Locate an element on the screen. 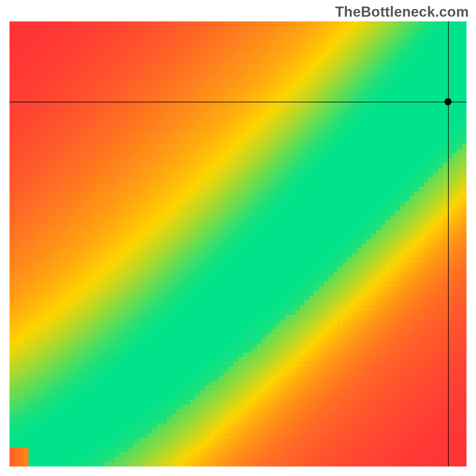 This screenshot has height=476, width=476. data-point-marker is located at coordinates (448, 102).